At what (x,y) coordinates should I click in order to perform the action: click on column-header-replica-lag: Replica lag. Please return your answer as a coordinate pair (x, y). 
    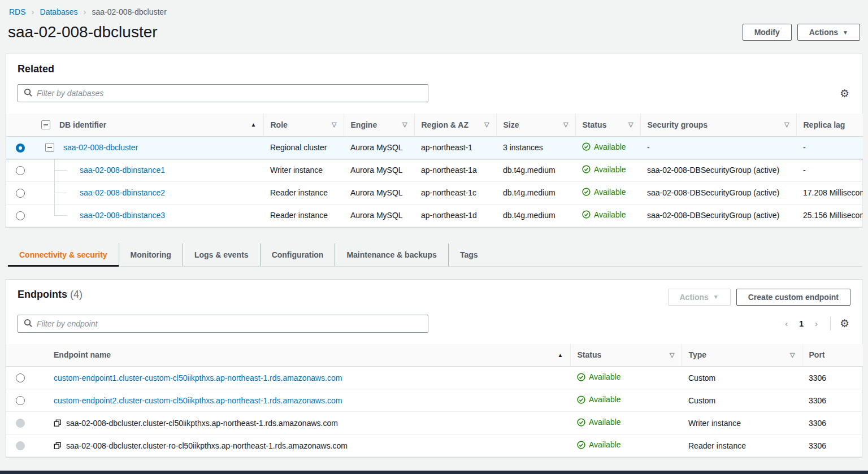
    Looking at the image, I should click on (830, 125).